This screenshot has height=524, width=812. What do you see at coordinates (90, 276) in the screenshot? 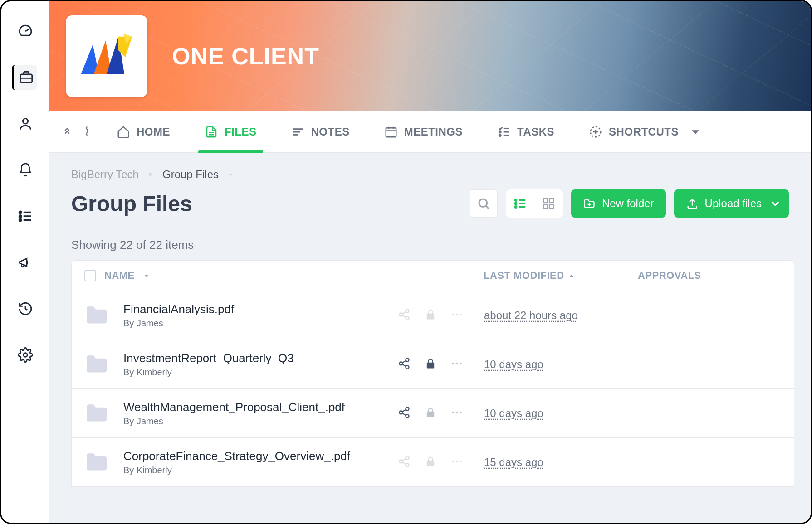
I see `select-all-checkbox` at bounding box center [90, 276].